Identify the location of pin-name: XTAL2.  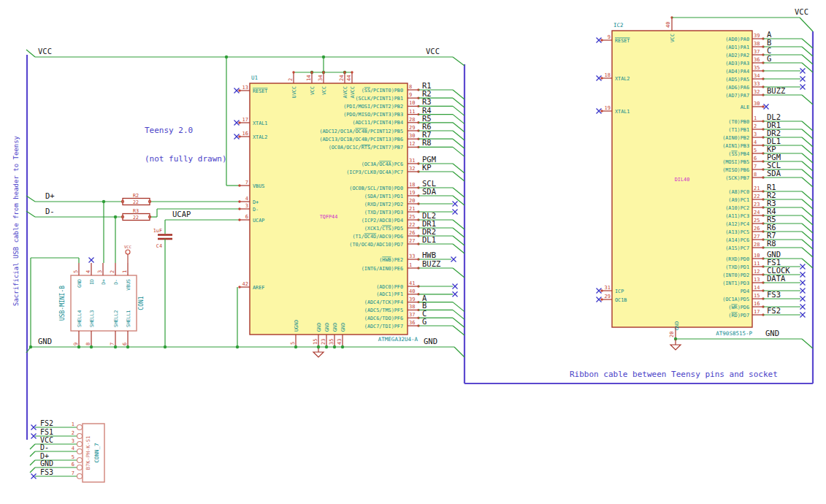
(260, 137).